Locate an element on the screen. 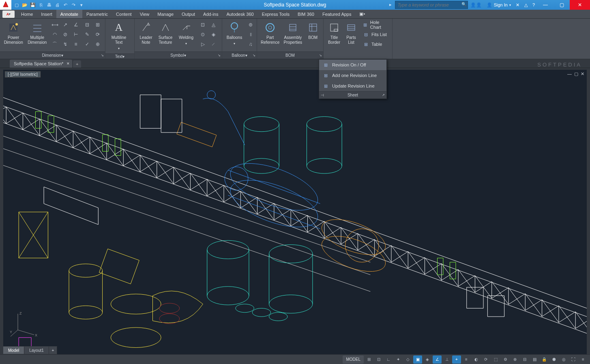 This screenshot has width=590, height=364. menu-content: Content is located at coordinates (124, 14).